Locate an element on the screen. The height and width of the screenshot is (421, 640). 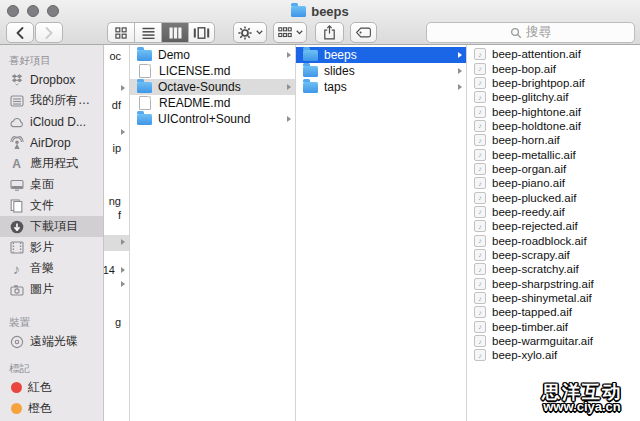
sound-file-row: beep-organ.aif is located at coordinates (554, 169).